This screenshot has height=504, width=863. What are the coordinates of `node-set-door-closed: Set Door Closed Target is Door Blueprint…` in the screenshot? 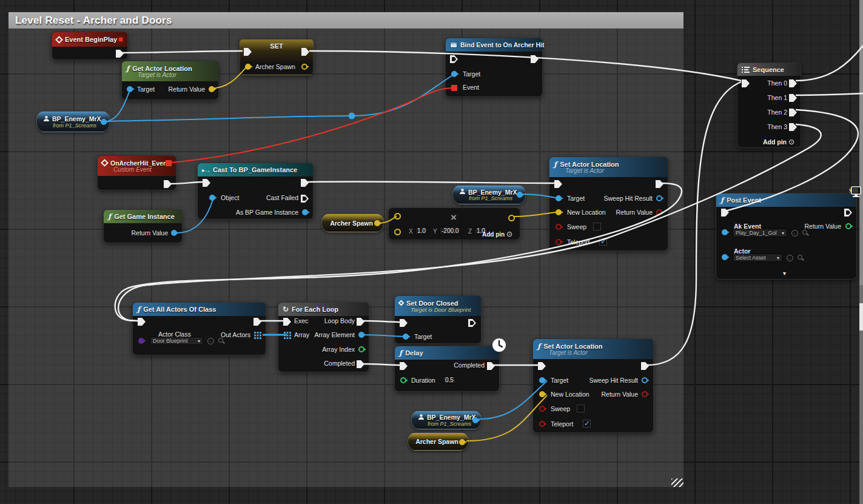 It's located at (438, 320).